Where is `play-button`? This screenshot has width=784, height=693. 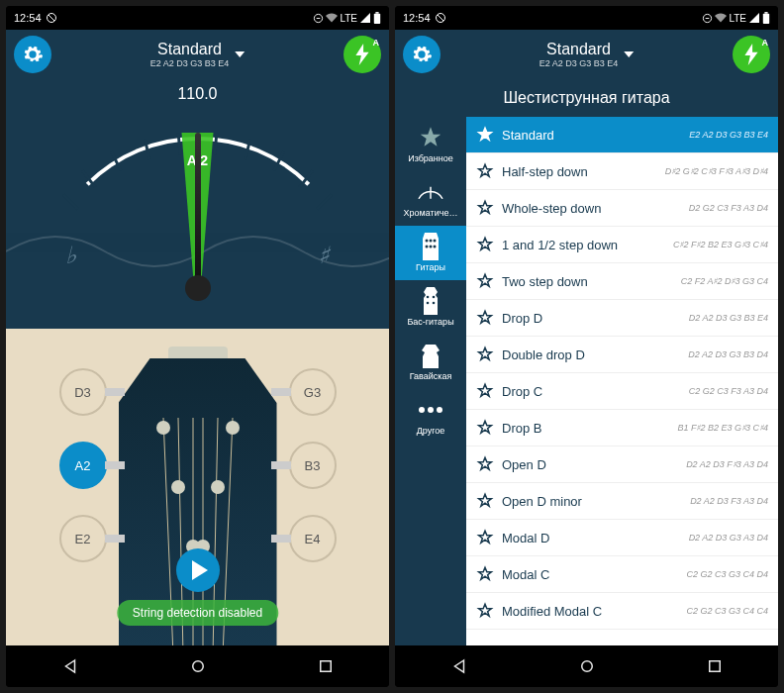
play-button is located at coordinates (198, 570).